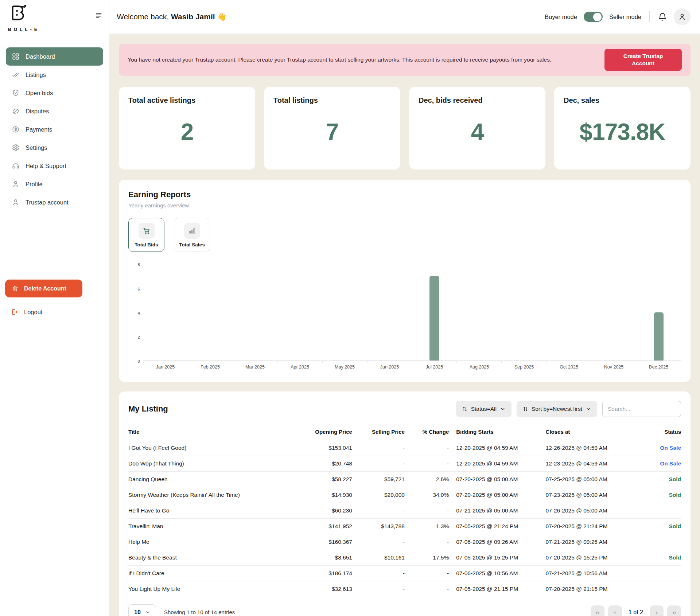 This screenshot has width=700, height=616. Describe the element at coordinates (427, 526) in the screenshot. I see `cell-percent-change: 1.3%` at that location.